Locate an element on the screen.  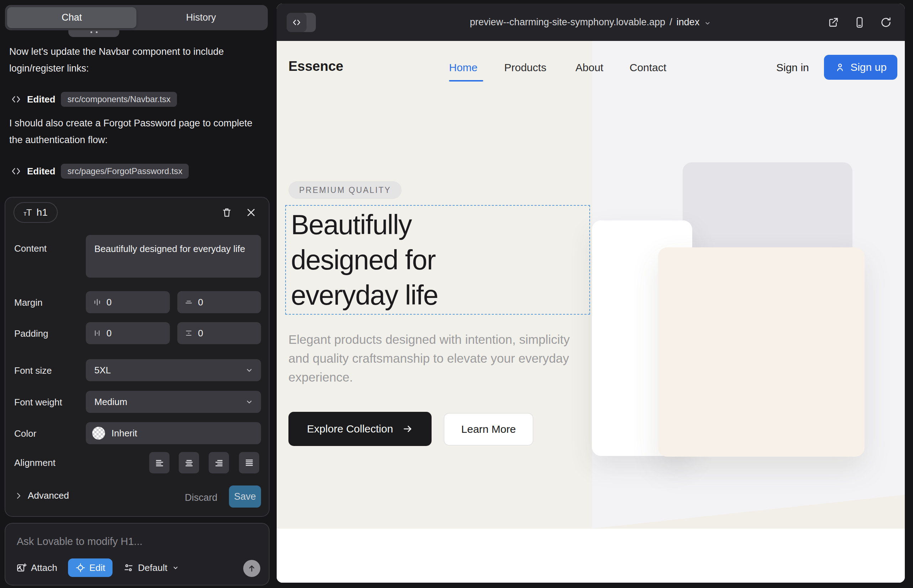
edit-label: Edit is located at coordinates (97, 568).